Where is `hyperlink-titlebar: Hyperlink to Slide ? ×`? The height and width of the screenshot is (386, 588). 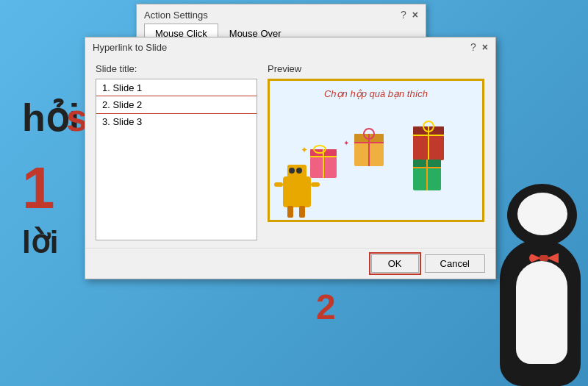
hyperlink-titlebar: Hyperlink to Slide ? × is located at coordinates (290, 47).